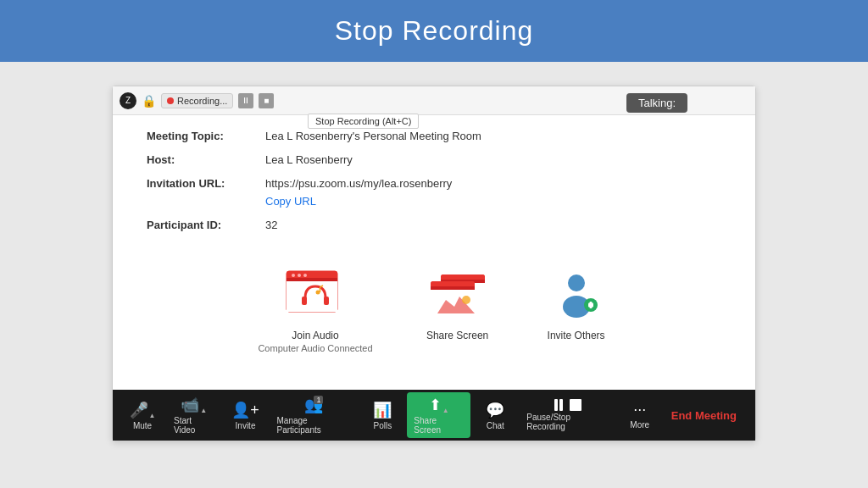 This screenshot has width=868, height=488. What do you see at coordinates (153, 415) in the screenshot?
I see `mute-chevron: ▲` at bounding box center [153, 415].